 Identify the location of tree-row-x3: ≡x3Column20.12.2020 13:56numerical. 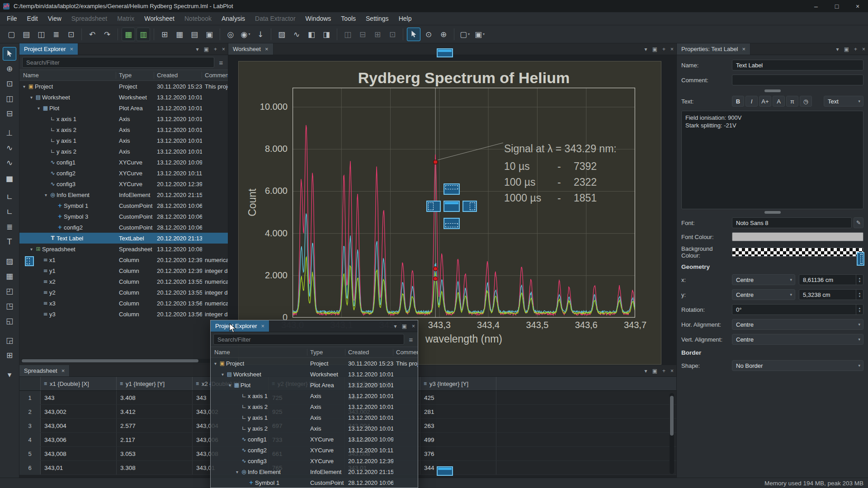
(124, 303).